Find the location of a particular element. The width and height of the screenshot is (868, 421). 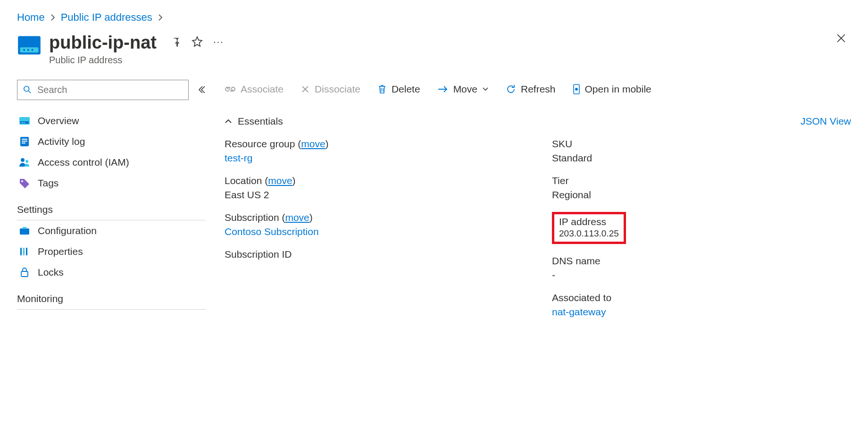

sidebar-section-settings: Settings is located at coordinates (111, 212).